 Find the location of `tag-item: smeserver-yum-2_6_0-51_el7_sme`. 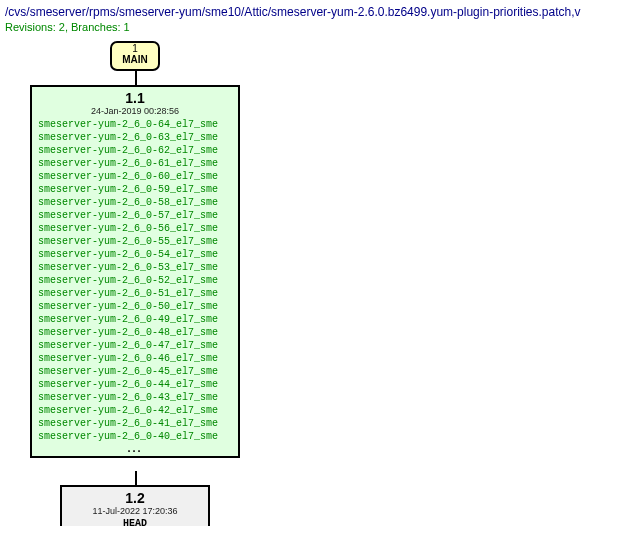

tag-item: smeserver-yum-2_6_0-51_el7_sme is located at coordinates (136, 294).